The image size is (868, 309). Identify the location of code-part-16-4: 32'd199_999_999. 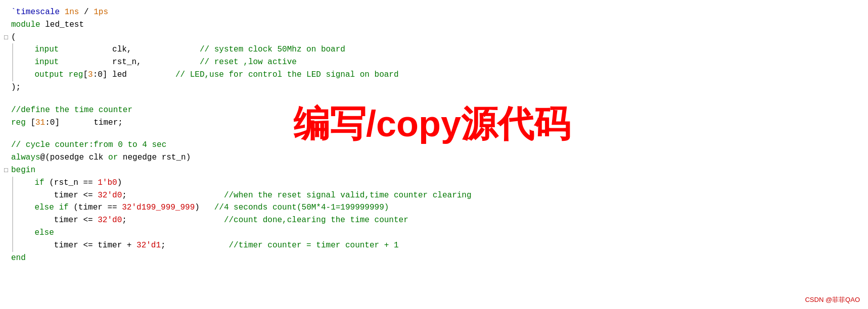
(158, 208).